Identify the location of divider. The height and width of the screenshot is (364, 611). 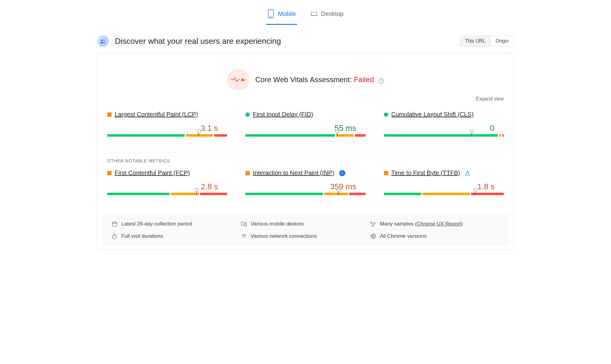
(306, 152).